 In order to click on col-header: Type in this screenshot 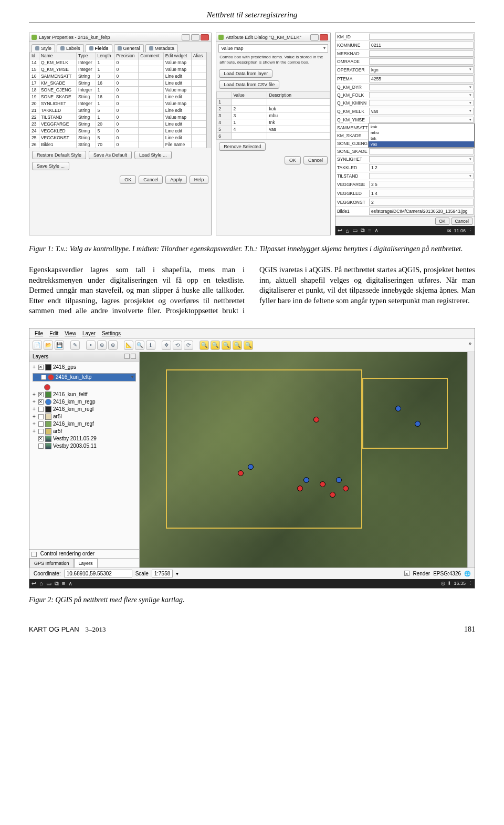, I will do `click(86, 56)`.